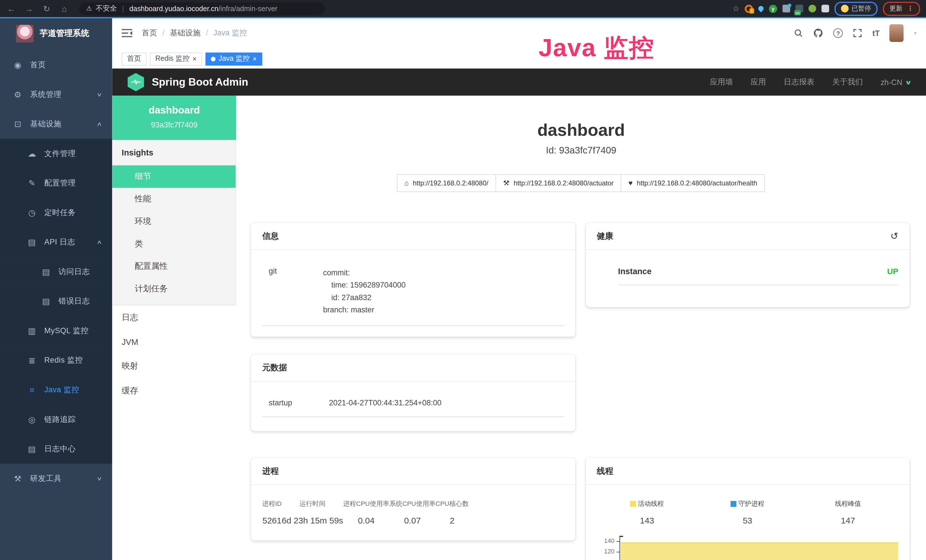 This screenshot has height=560, width=926. I want to click on instance-link-button: ⚒ http://192.168.0.2:48080/actuator, so click(558, 183).